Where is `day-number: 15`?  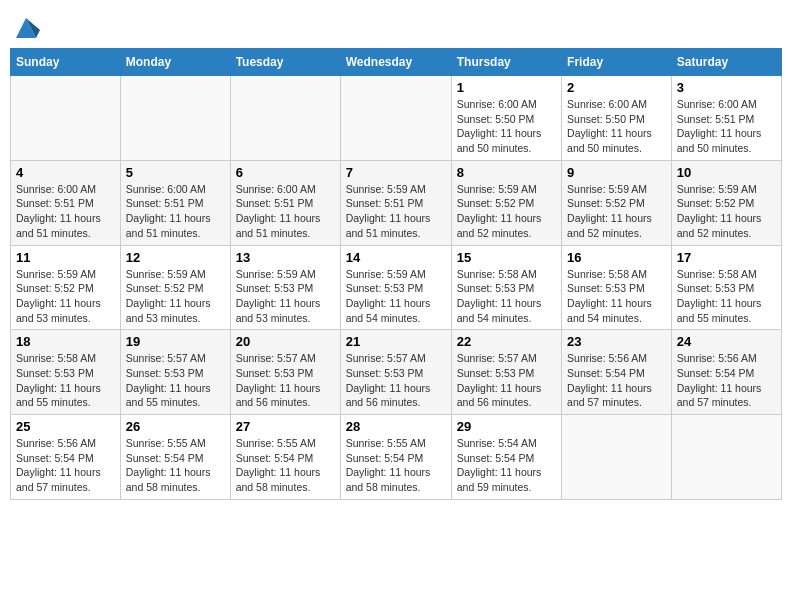 day-number: 15 is located at coordinates (506, 258).